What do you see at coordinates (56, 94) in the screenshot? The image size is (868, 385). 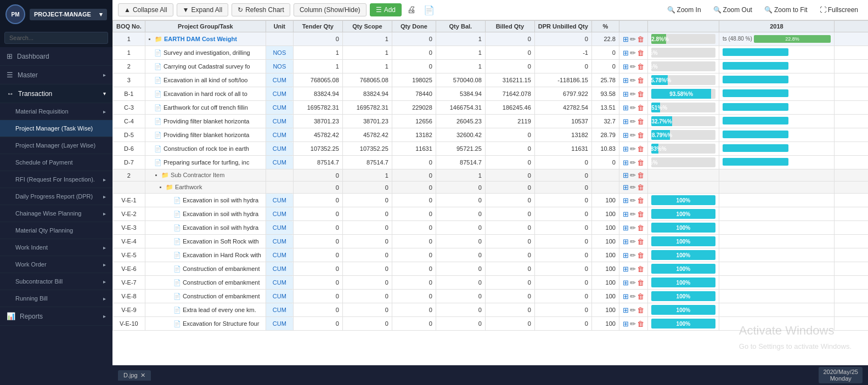 I see `sidebar-item-transaction: ↔ Transaction ▾` at bounding box center [56, 94].